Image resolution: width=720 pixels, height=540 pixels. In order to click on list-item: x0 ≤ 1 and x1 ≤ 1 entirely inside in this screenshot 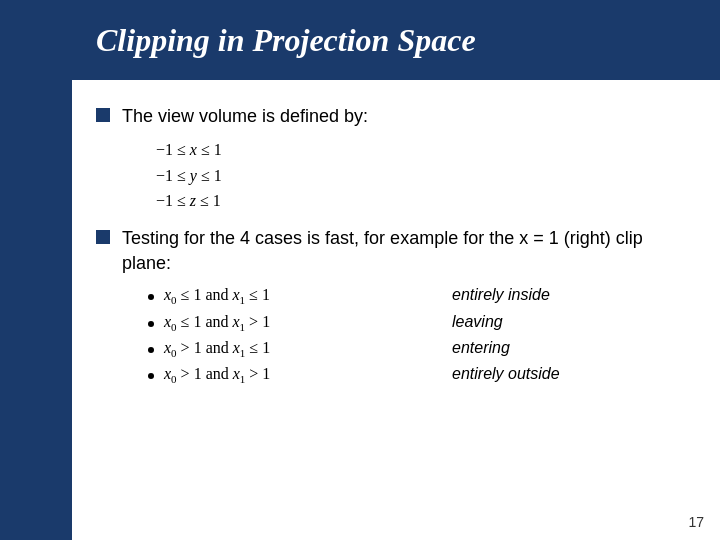, I will do `click(418, 296)`.